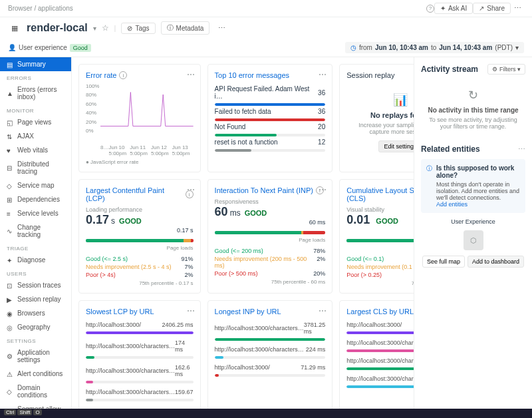 The image size is (532, 418). What do you see at coordinates (36, 136) in the screenshot?
I see `sidebar-item-ajax: ⇅AJAX` at bounding box center [36, 136].